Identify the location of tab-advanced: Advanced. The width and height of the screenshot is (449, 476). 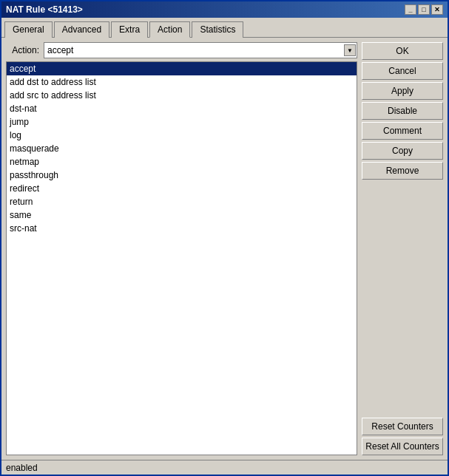
(81, 30).